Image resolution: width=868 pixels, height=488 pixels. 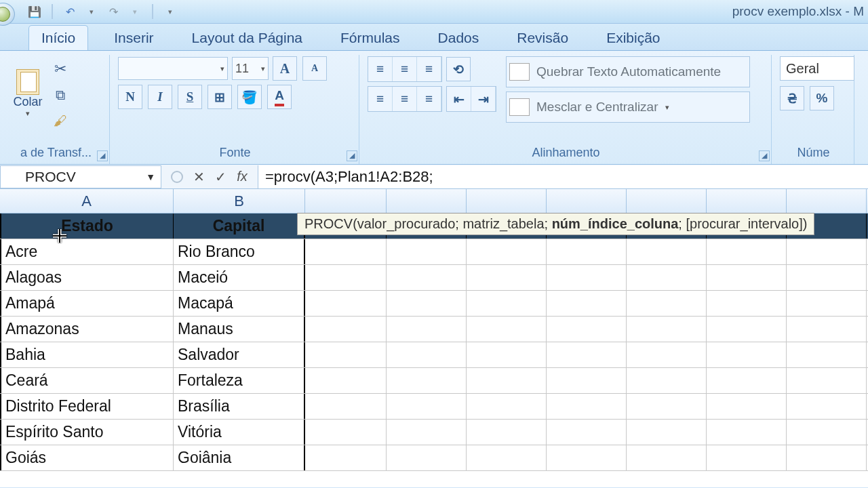 I want to click on cell-capital: Vitória, so click(x=239, y=432).